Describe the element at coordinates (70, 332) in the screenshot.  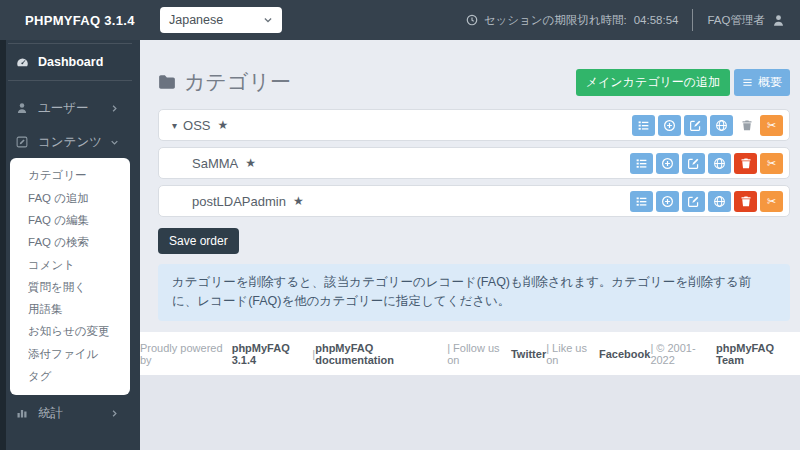
I see `submenu-item-news: お知らせの変更` at that location.